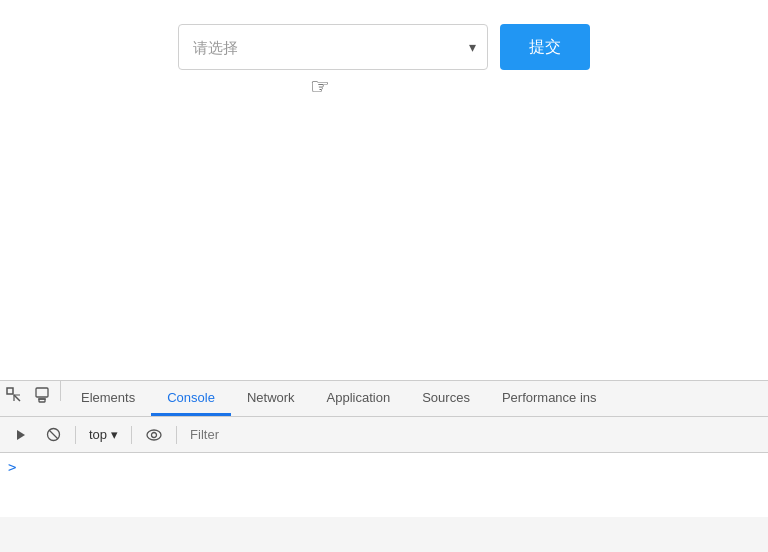 The height and width of the screenshot is (552, 768). What do you see at coordinates (12, 467) in the screenshot?
I see `console-prompt: >` at bounding box center [12, 467].